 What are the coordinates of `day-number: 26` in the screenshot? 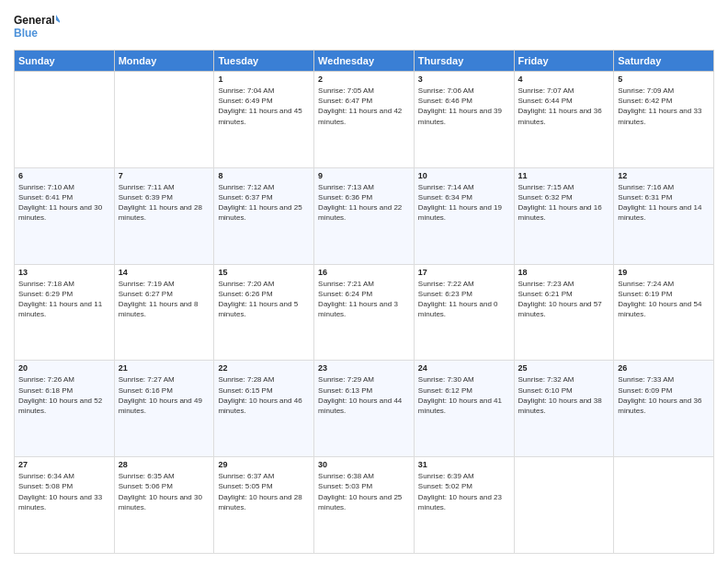 It's located at (664, 368).